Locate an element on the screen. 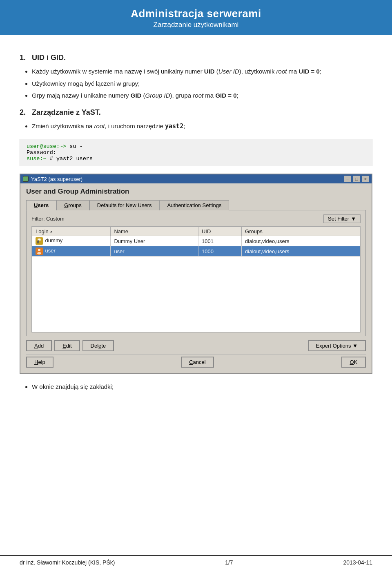 Image resolution: width=392 pixels, height=569 pixels. cell-name-dummy: Dummy User is located at coordinates (154, 241).